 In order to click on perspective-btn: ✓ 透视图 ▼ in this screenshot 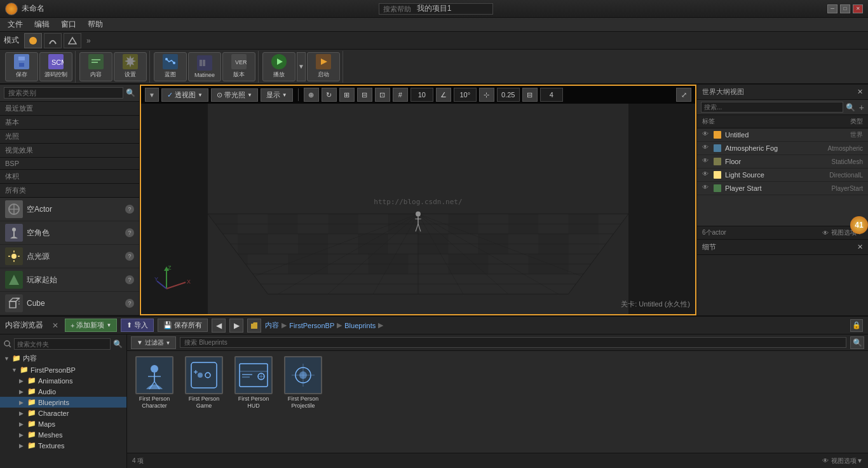, I will do `click(185, 95)`.